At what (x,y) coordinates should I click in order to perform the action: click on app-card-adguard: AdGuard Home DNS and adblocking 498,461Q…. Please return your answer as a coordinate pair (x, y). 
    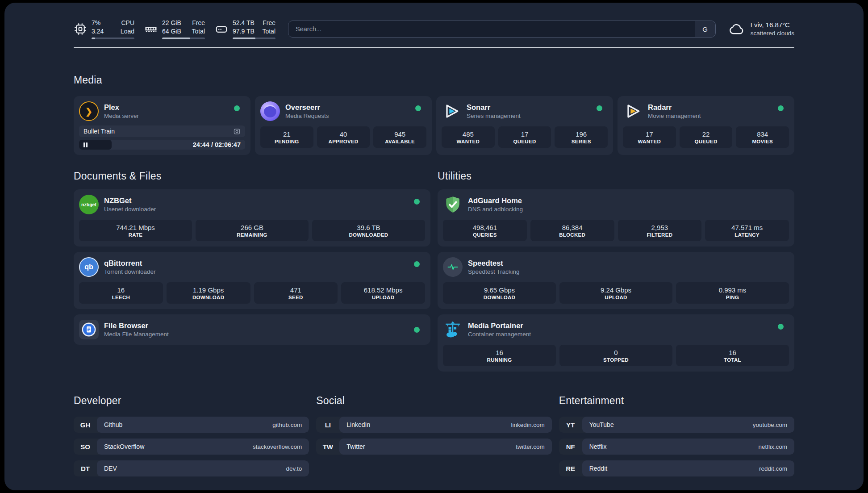
    Looking at the image, I should click on (616, 218).